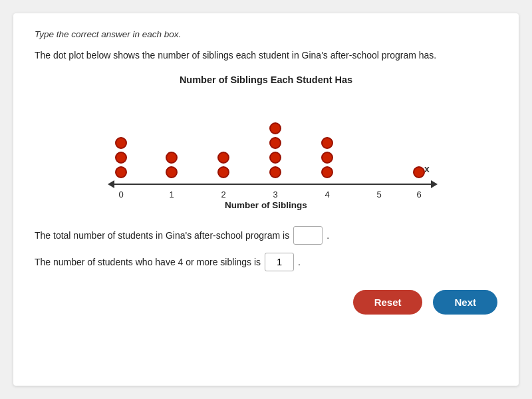 The image size is (532, 399). What do you see at coordinates (172, 194) in the screenshot?
I see `tick-1: 1` at bounding box center [172, 194].